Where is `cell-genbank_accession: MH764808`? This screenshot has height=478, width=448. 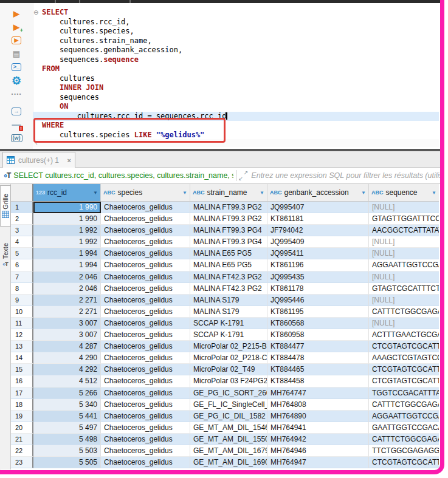
cell-genbank_accession: MH764808 is located at coordinates (319, 405).